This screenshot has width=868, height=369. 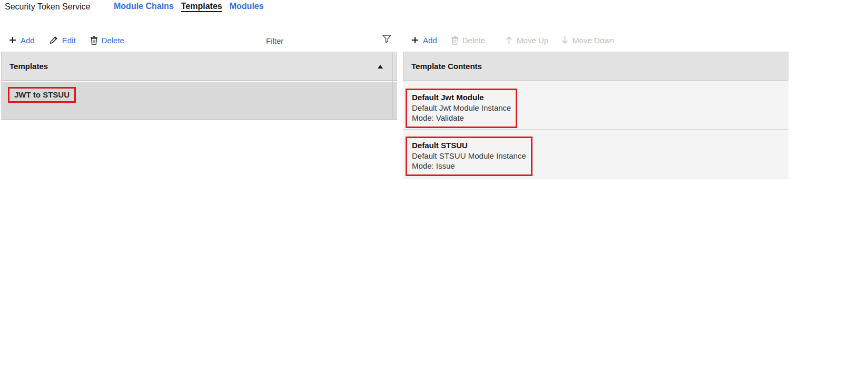 What do you see at coordinates (202, 6) in the screenshot?
I see `nav-tab-templates: Templates` at bounding box center [202, 6].